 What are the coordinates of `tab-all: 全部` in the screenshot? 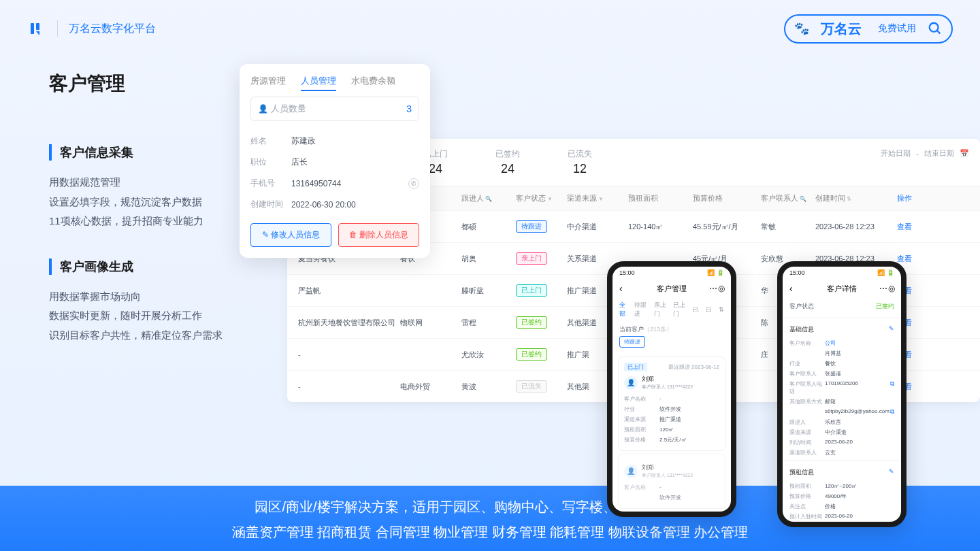 It's located at (623, 310).